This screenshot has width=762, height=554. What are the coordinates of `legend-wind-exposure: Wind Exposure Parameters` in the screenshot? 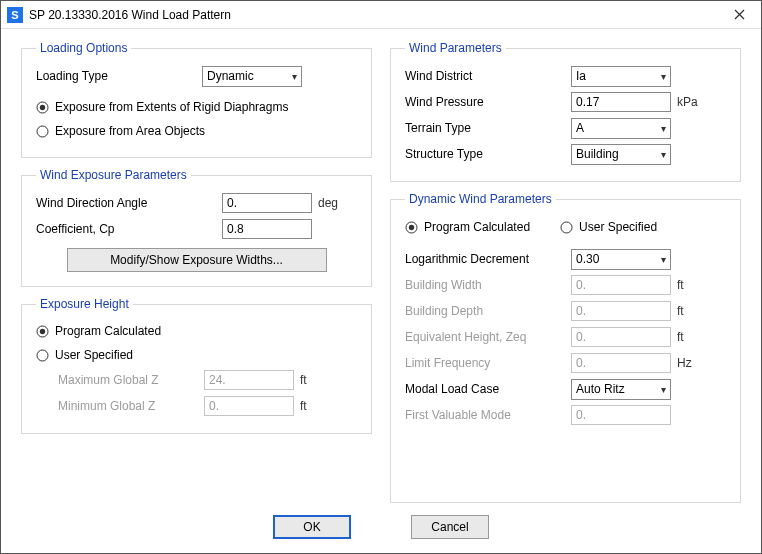 It's located at (114, 175).